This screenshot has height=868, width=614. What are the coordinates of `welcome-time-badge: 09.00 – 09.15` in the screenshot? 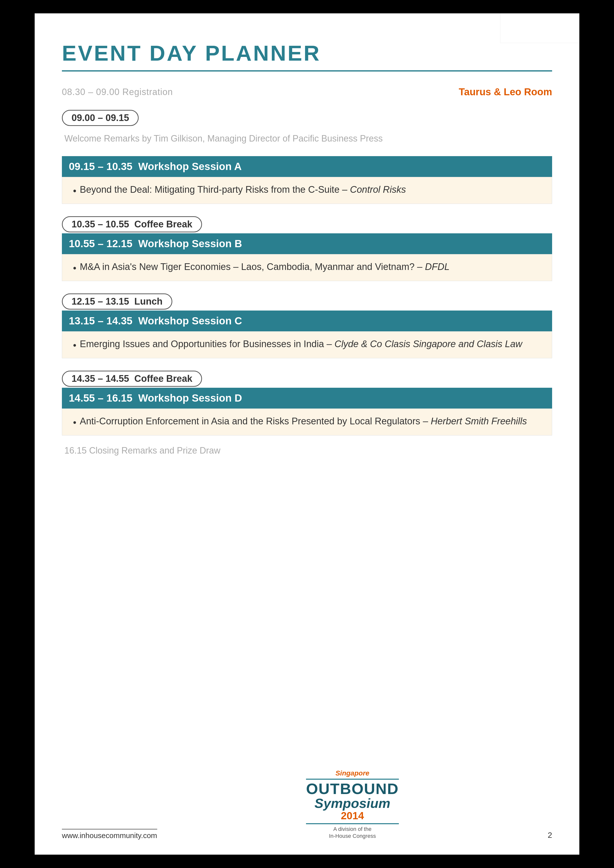 It's located at (100, 118).